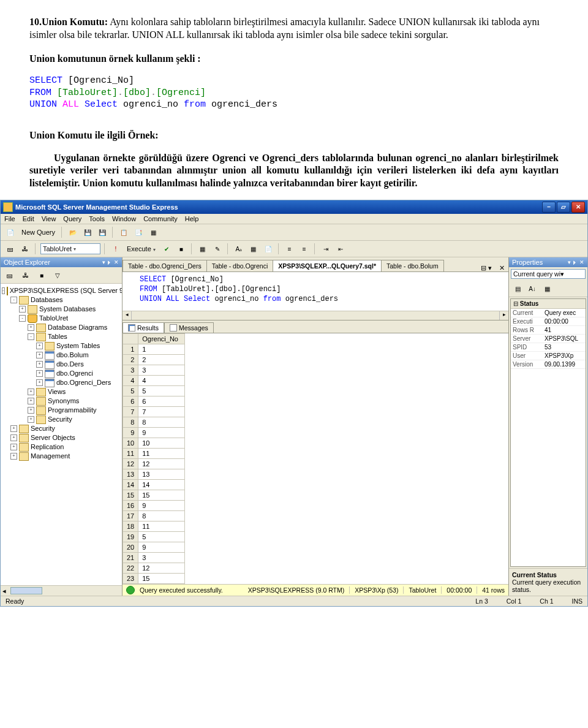  Describe the element at coordinates (326, 249) in the screenshot. I see `indent-icon: ⇥` at that location.